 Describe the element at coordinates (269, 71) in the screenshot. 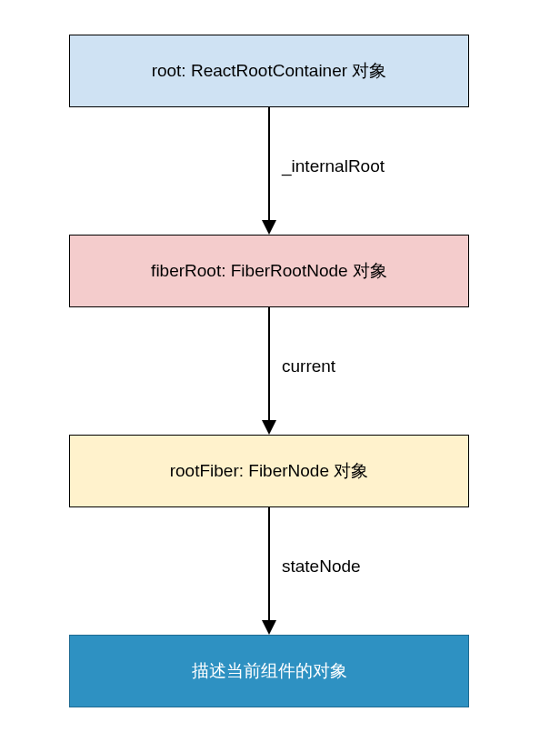

I see `node-root-label: root: ReactRootContainer 对象` at that location.